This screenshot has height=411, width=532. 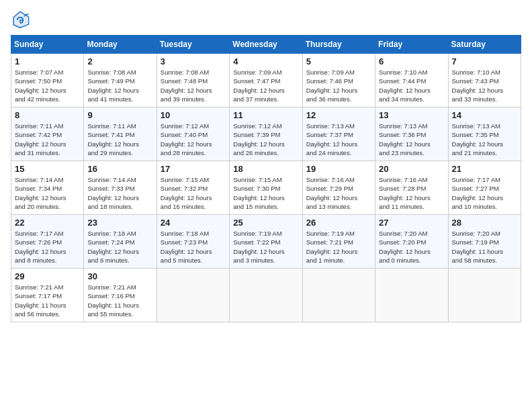 What do you see at coordinates (412, 242) in the screenshot?
I see `calendar-cell-27: 27Sunrise: 7:20 AMSunset: 7:20 PMDayligh…` at bounding box center [412, 242].